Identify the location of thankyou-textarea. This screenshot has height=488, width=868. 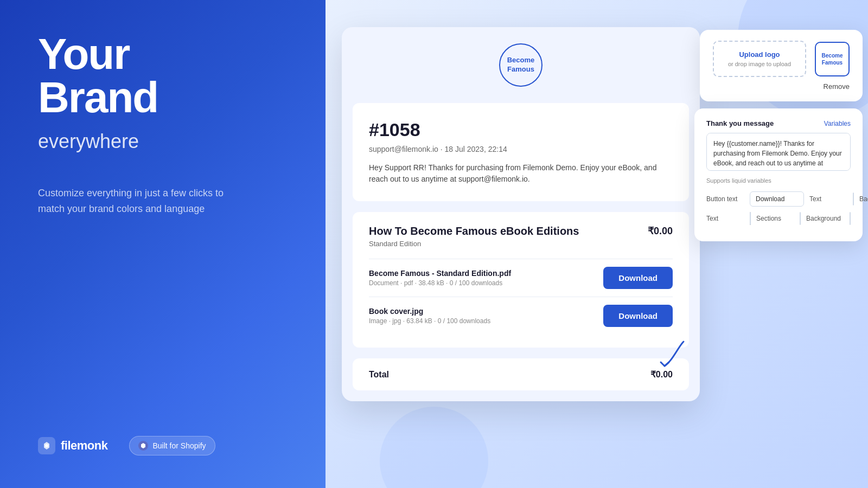
(778, 152).